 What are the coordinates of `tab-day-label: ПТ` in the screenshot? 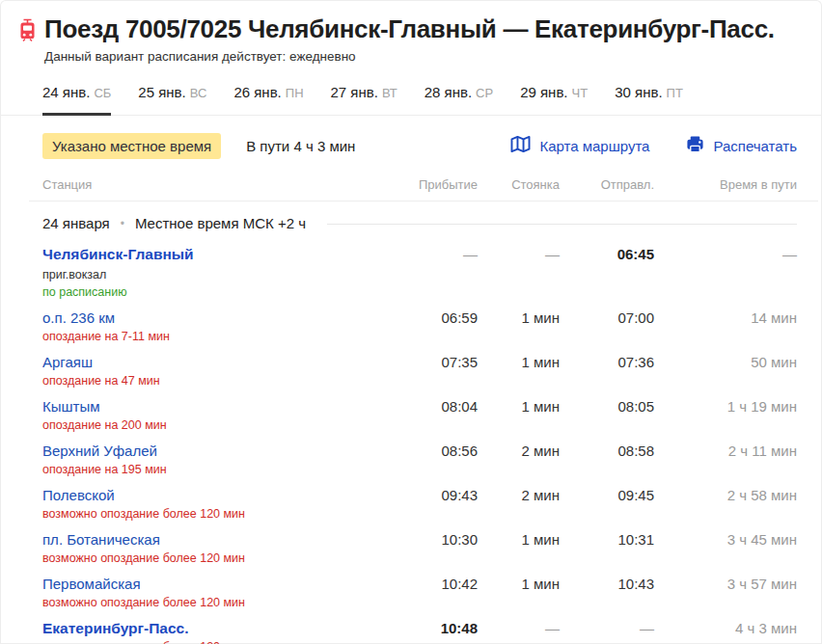 It's located at (675, 93).